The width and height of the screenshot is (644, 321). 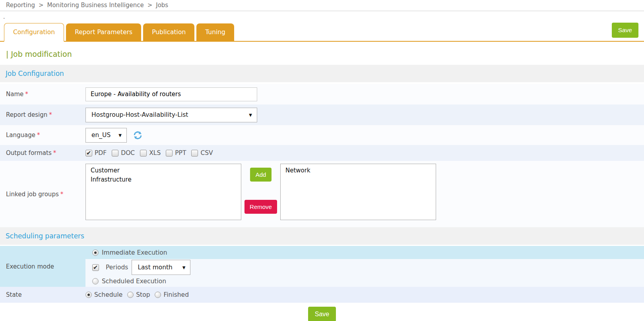 What do you see at coordinates (322, 314) in the screenshot?
I see `save-button-bottom: Save` at bounding box center [322, 314].